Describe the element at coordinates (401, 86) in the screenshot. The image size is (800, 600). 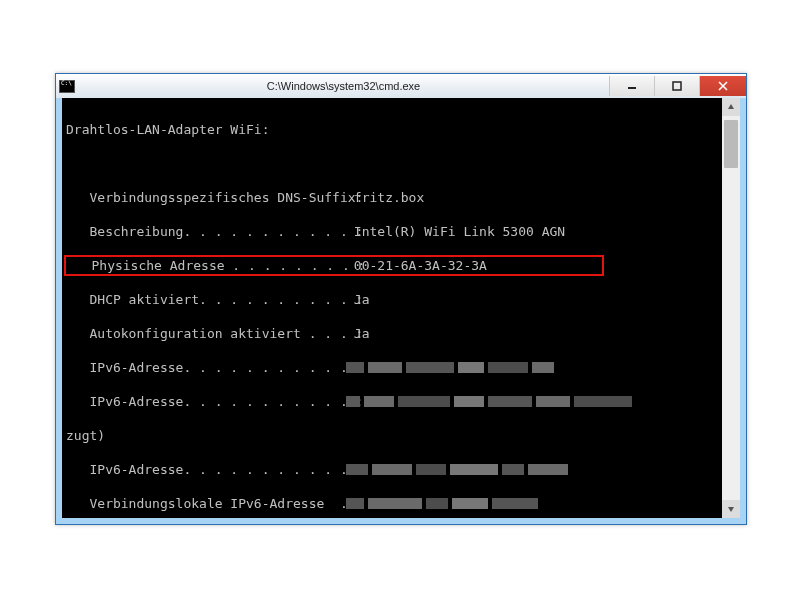
I see `titlebar: C:\Windows\system32\cmd.exe` at that location.